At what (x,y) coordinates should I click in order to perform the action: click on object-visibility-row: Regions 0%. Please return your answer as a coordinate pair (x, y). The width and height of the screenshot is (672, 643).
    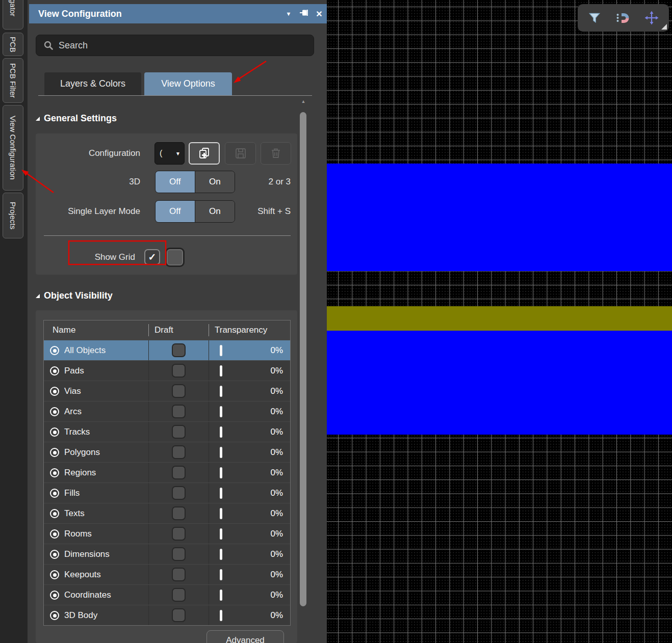
    Looking at the image, I should click on (167, 472).